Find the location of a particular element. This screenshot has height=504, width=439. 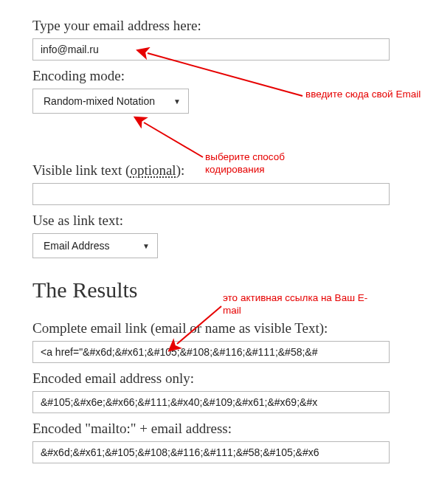

results-heading: The Results is located at coordinates (220, 290).